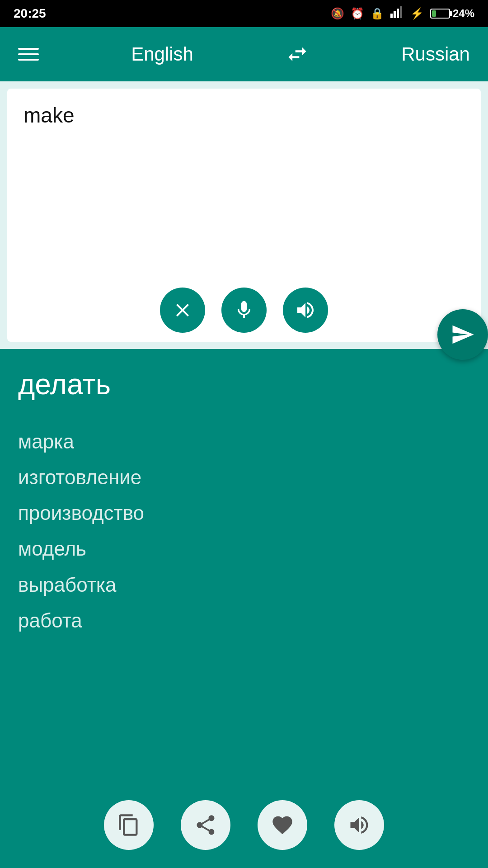  What do you see at coordinates (359, 825) in the screenshot?
I see `sound-output-button` at bounding box center [359, 825].